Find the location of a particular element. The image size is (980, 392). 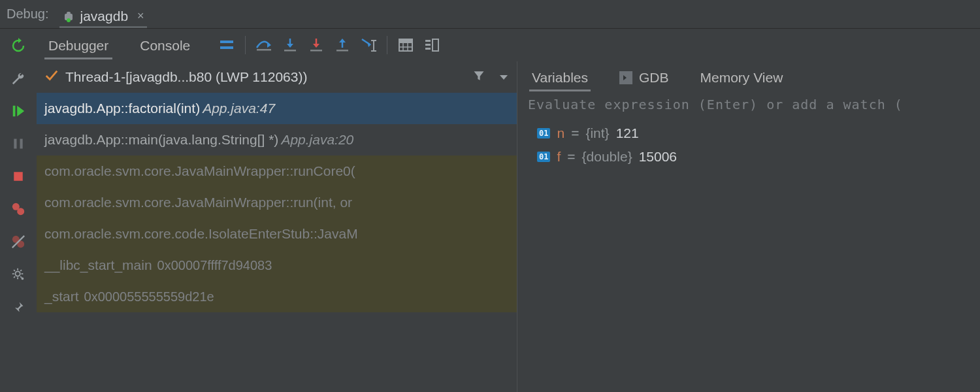

stack-frame: __libc_start_main0x00007ffff7d94083 is located at coordinates (277, 265).